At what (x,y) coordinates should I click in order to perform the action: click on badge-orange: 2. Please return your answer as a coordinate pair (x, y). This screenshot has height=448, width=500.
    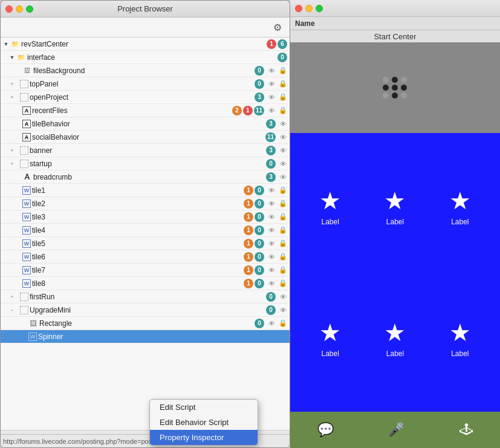
    Looking at the image, I should click on (237, 111).